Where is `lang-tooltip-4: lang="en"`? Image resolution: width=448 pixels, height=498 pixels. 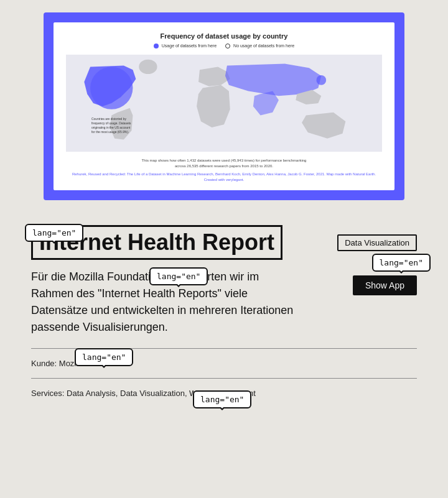 lang-tooltip-4: lang="en" is located at coordinates (104, 357).